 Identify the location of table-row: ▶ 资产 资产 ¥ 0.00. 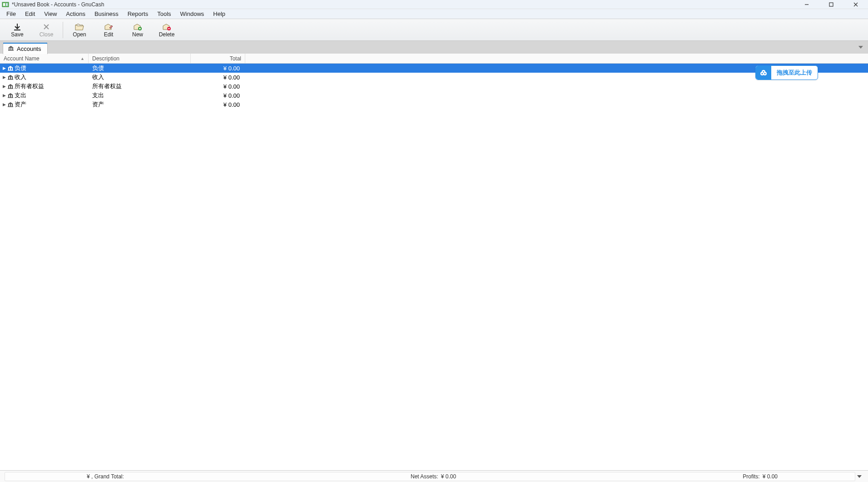
(434, 104).